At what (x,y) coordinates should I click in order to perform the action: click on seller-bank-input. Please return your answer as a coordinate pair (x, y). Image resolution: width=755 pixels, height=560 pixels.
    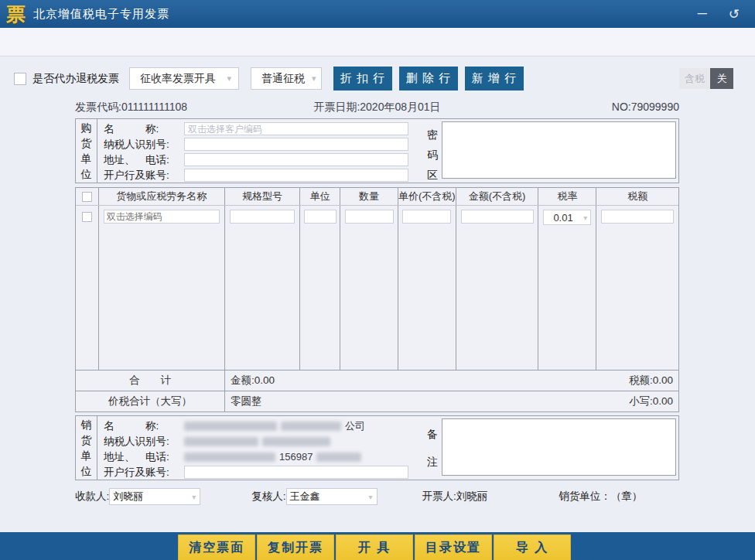
    Looking at the image, I should click on (296, 472).